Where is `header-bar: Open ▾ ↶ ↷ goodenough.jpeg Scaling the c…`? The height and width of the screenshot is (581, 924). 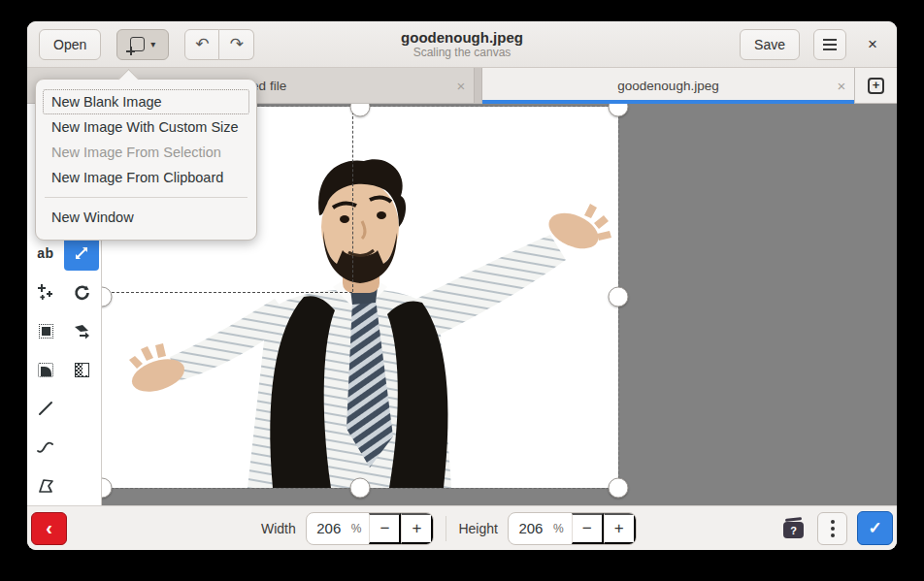
header-bar: Open ▾ ↶ ↷ goodenough.jpeg Scaling the c… is located at coordinates (462, 45).